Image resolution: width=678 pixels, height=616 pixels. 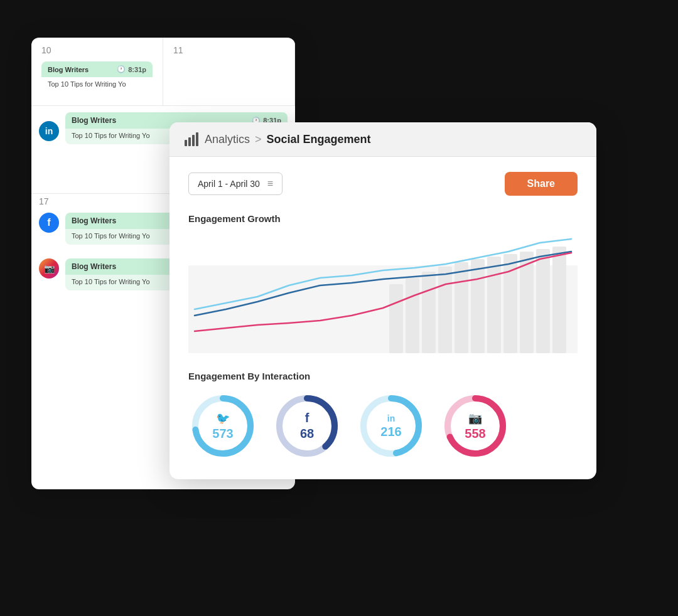 What do you see at coordinates (270, 184) in the screenshot?
I see `filter-lines-icon: ≡` at bounding box center [270, 184].